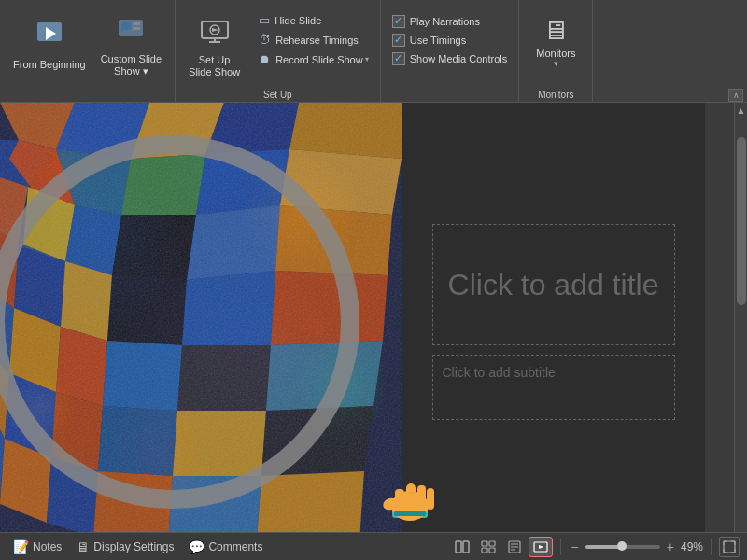 This screenshot has width=747, height=560. What do you see at coordinates (488, 547) in the screenshot?
I see `slide-sorter-icon` at bounding box center [488, 547].